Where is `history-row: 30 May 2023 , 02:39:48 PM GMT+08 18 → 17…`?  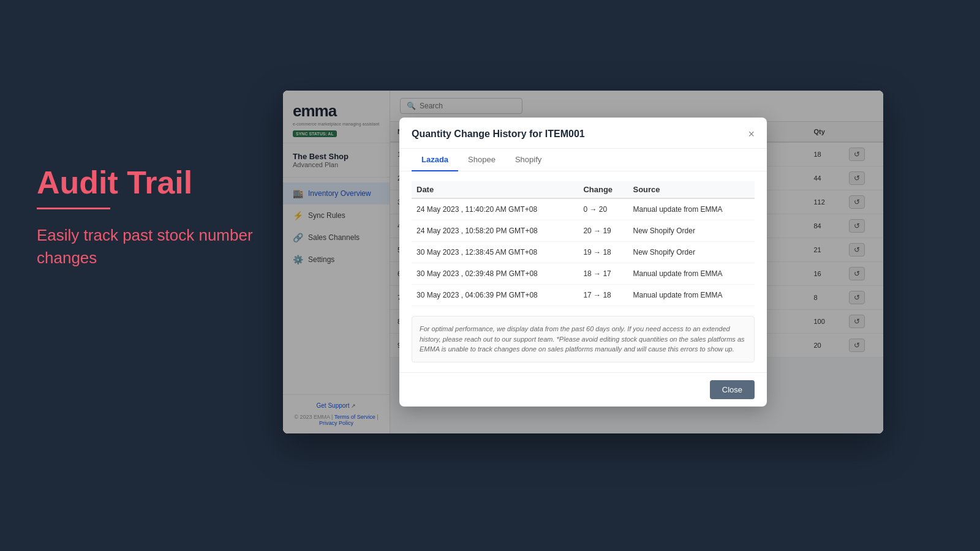 history-row: 30 May 2023 , 02:39:48 PM GMT+08 18 → 17… is located at coordinates (583, 274).